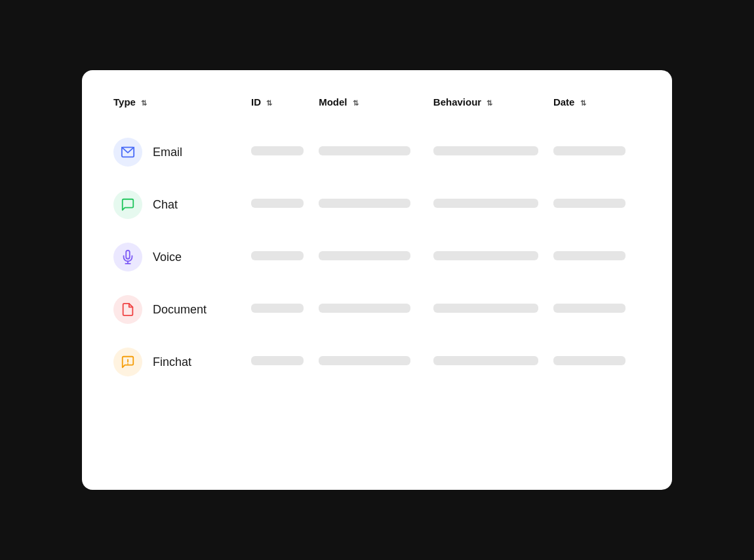 The height and width of the screenshot is (560, 754). Describe the element at coordinates (376, 111) in the screenshot. I see `col-header-model: Model ⇅` at that location.